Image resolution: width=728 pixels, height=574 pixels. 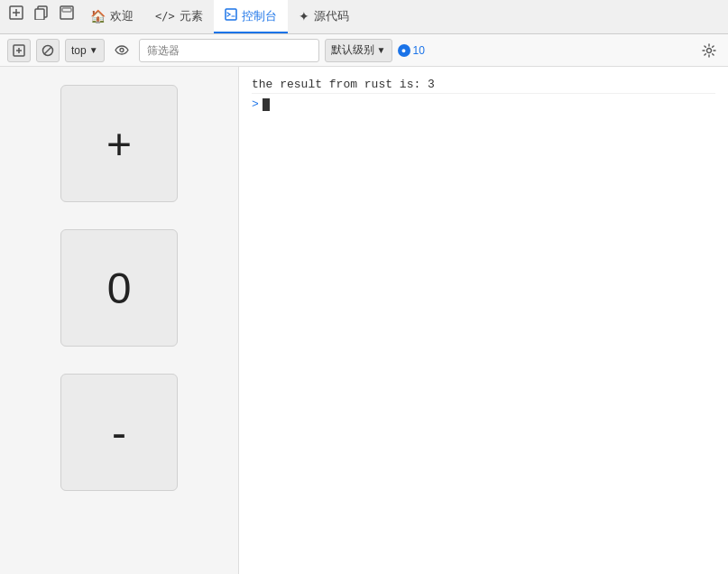 What do you see at coordinates (709, 51) in the screenshot?
I see `settings-button` at bounding box center [709, 51].